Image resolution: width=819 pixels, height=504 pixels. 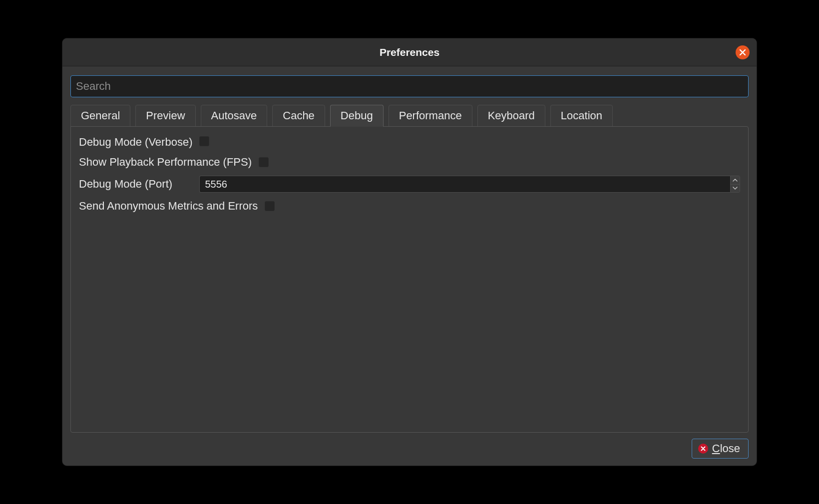 I want to click on tab-performance: Performance, so click(x=430, y=116).